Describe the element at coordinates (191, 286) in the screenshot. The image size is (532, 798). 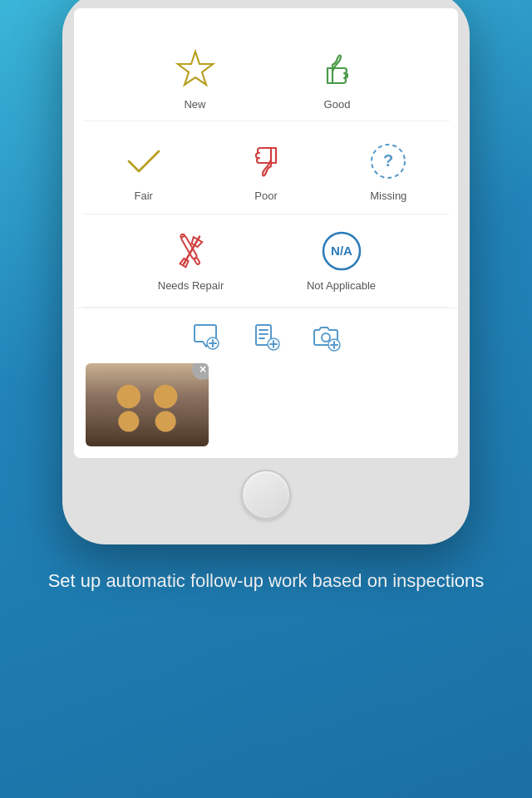
I see `needs-repair-label: Needs Repair` at that location.